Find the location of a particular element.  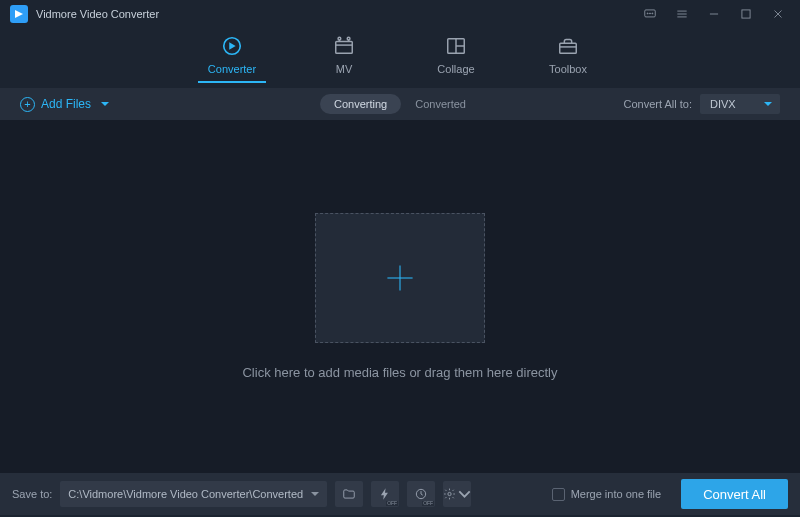

minimize-icon is located at coordinates (714, 14).